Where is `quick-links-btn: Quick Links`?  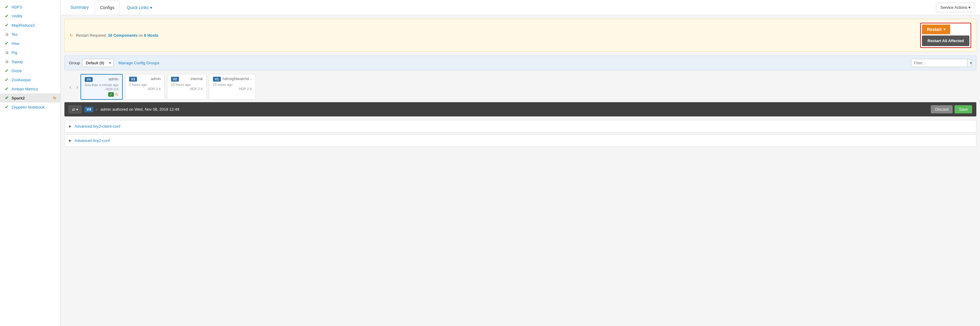
quick-links-btn: Quick Links is located at coordinates (139, 8).